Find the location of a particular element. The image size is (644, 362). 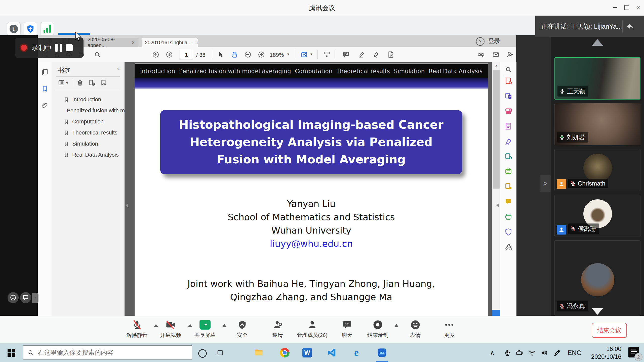

protect-icon is located at coordinates (508, 232).